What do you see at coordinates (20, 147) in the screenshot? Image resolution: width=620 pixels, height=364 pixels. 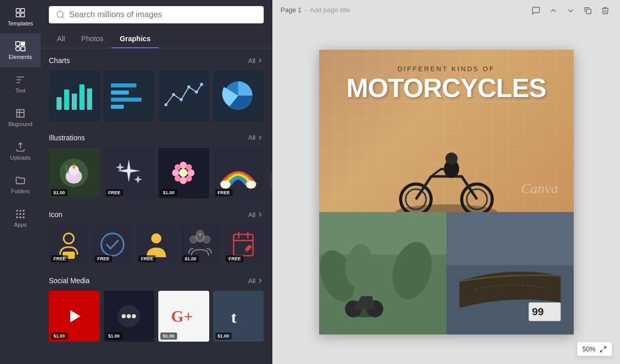 I see `uploads-icon` at bounding box center [20, 147].